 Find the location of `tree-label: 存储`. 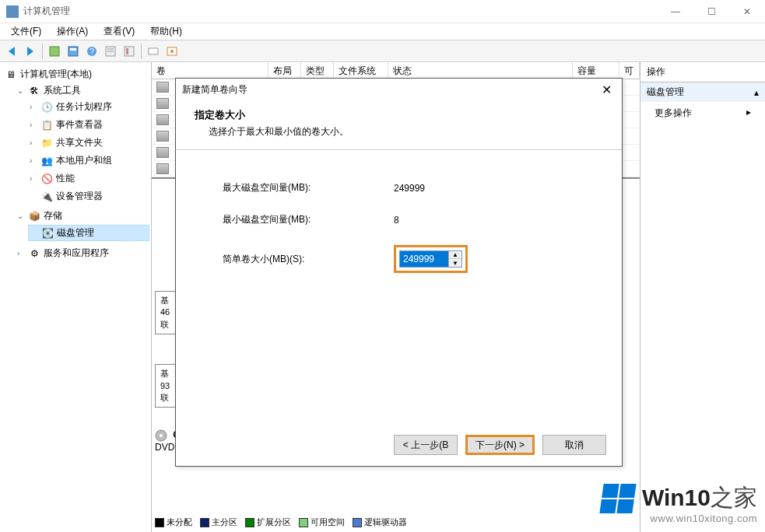

tree-label: 存储 is located at coordinates (53, 216).